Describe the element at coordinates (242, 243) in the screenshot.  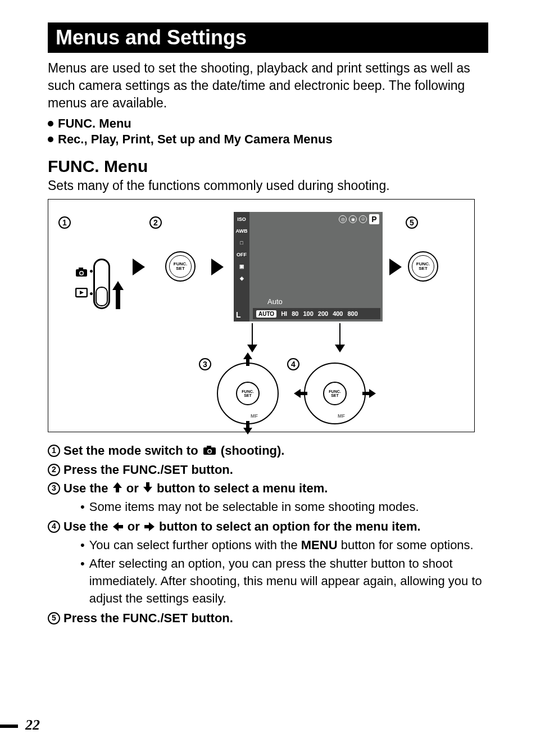
I see `side-item: □` at that location.